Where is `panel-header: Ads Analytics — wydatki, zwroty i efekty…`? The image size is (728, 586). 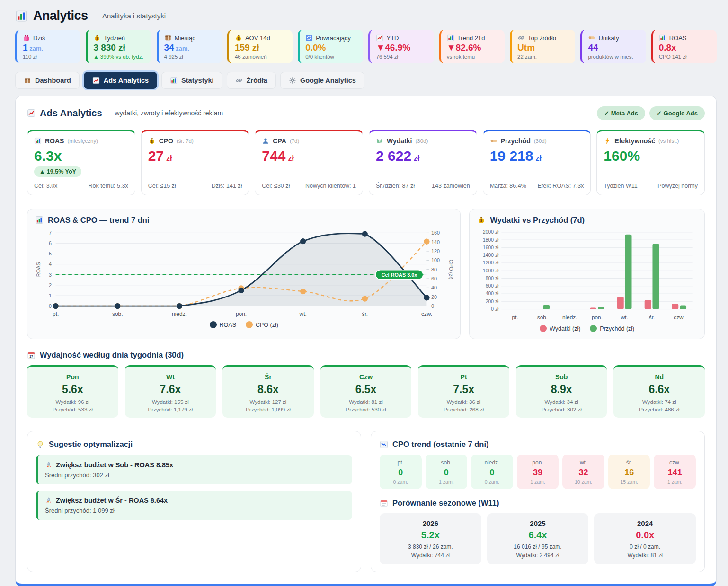 panel-header: Ads Analytics — wydatki, zwroty i efekty… is located at coordinates (366, 114).